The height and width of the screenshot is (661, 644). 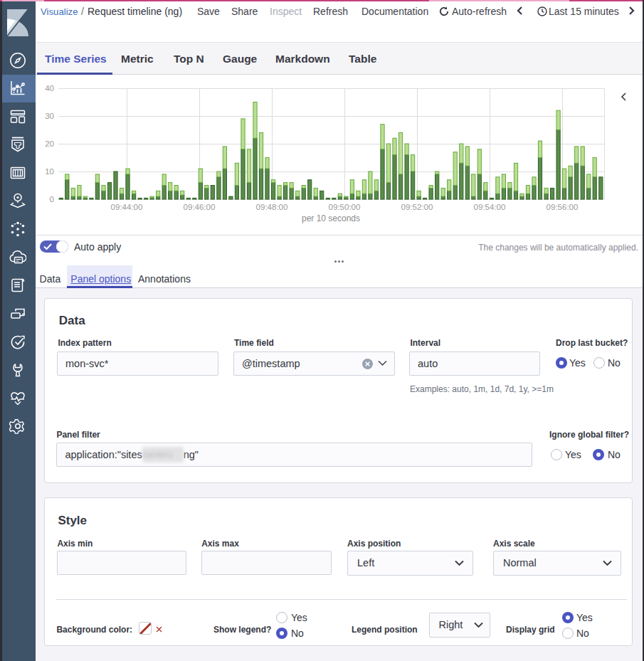 I want to click on svg-text: per 10 seconds, so click(x=331, y=218).